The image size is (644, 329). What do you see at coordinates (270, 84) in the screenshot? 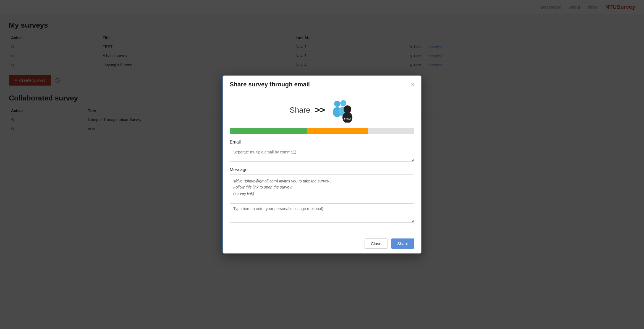
I see `modal-title: Share survey through email` at bounding box center [270, 84].